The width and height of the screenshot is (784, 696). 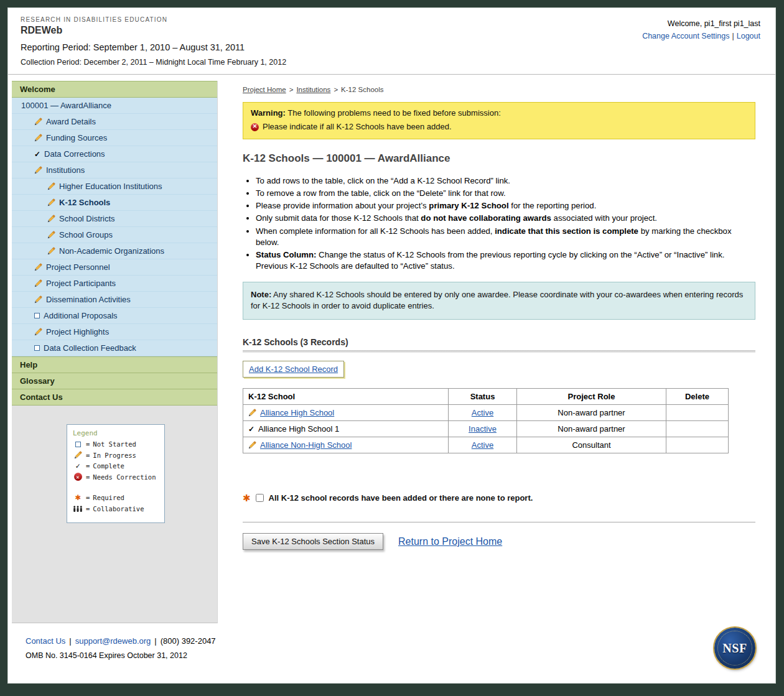 I want to click on sidebar-item-award: 100001 — AwardAlliance, so click(x=114, y=106).